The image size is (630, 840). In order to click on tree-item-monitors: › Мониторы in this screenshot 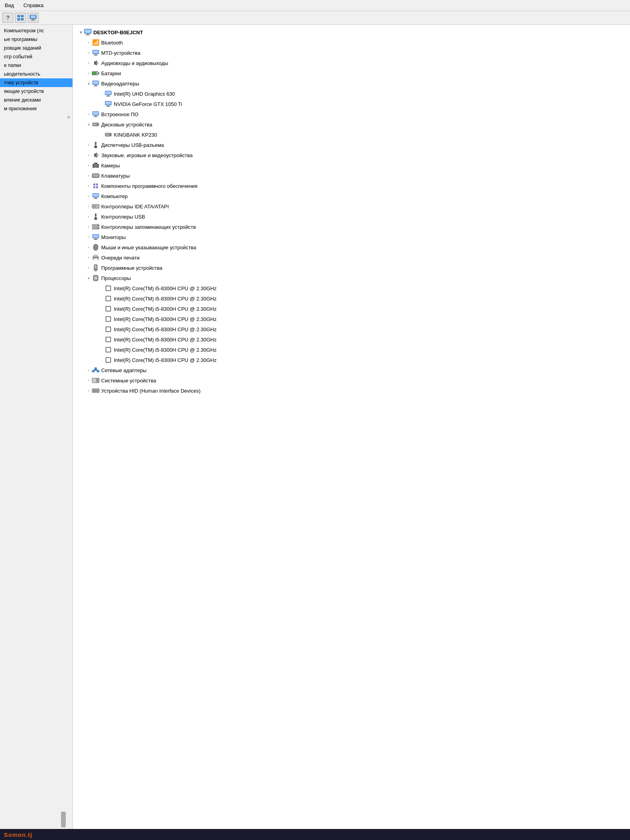, I will do `click(351, 237)`.